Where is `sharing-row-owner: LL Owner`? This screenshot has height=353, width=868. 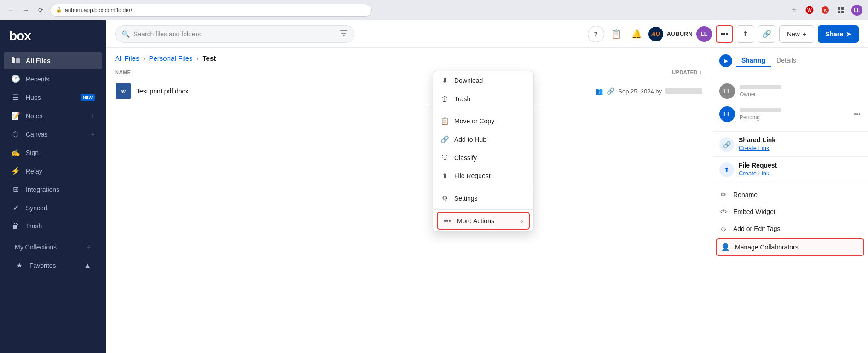
sharing-row-owner: LL Owner is located at coordinates (790, 91).